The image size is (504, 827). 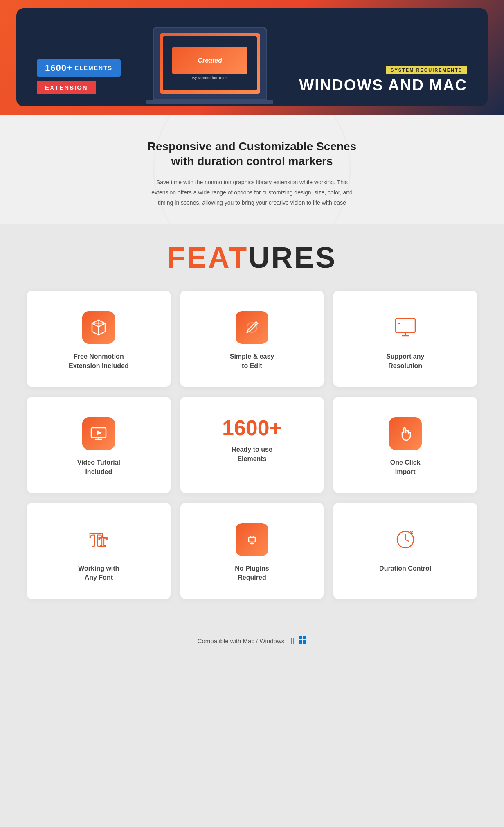 What do you see at coordinates (405, 445) in the screenshot?
I see `feature-card-one-click: One ClickImport` at bounding box center [405, 445].